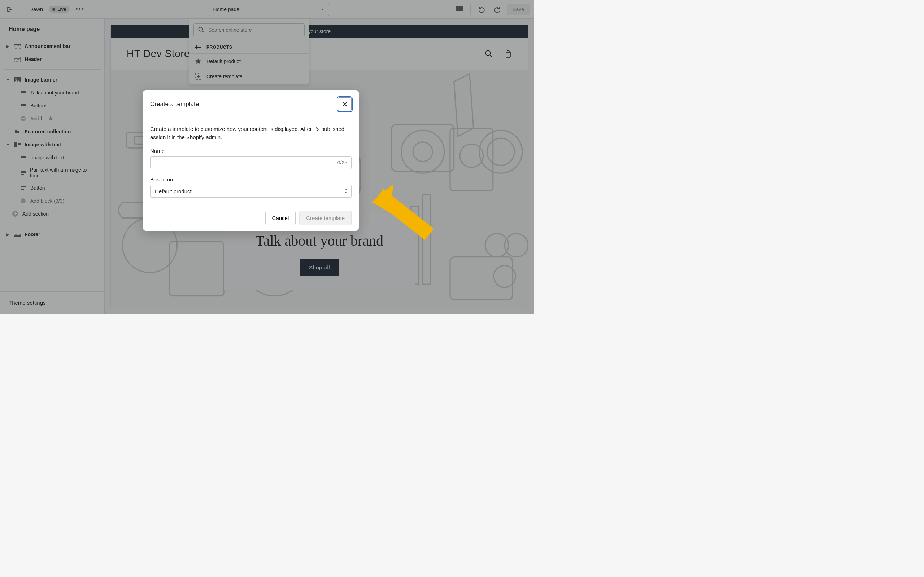  Describe the element at coordinates (251, 151) in the screenshot. I see `name-label: Name` at that location.